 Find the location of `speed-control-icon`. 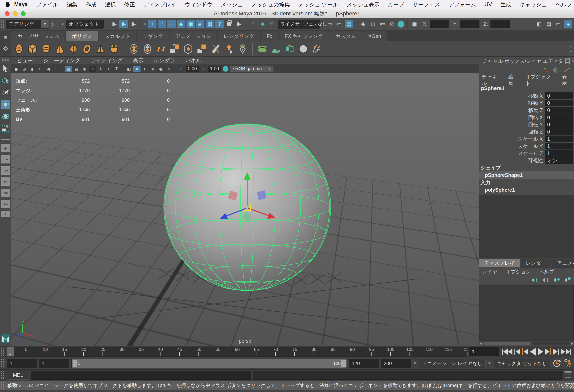

speed-control-icon is located at coordinates (556, 71).